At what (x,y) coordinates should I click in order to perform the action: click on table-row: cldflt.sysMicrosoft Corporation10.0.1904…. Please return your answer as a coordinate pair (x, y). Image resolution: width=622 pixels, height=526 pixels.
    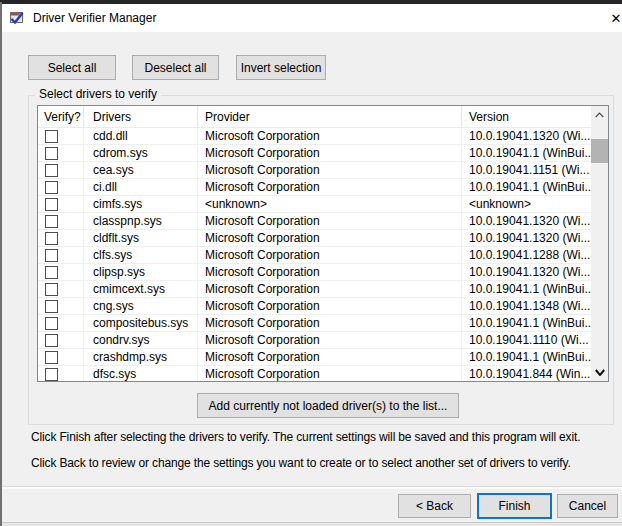
    Looking at the image, I should click on (323, 238).